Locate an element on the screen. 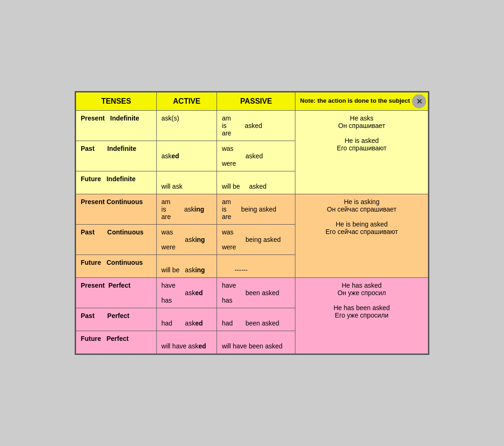 The image size is (504, 446). tense-past-continuous: Past Continuous is located at coordinates (117, 240).